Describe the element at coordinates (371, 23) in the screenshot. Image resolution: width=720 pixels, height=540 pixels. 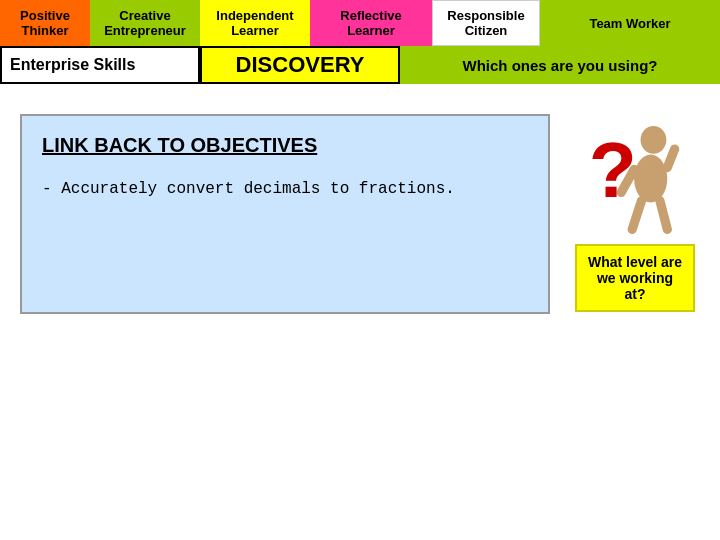
I see `reflective-learner-tab: Reflective Learner` at that location.